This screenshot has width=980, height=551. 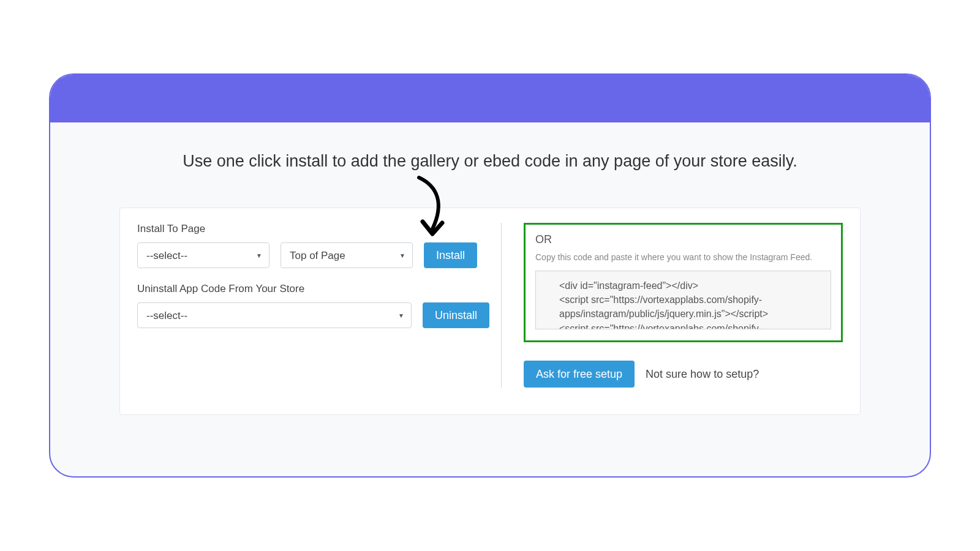 I want to click on embed-column: OR Copy this code and paste it where you…, so click(x=676, y=305).